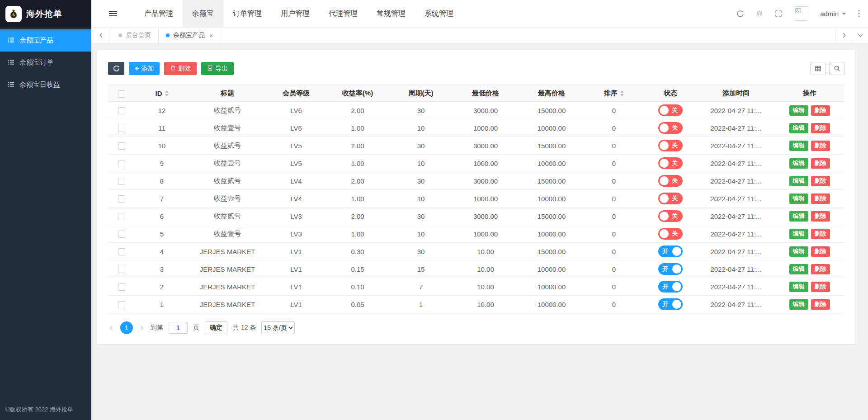 The image size is (868, 420). I want to click on page-number-button: 1, so click(127, 328).